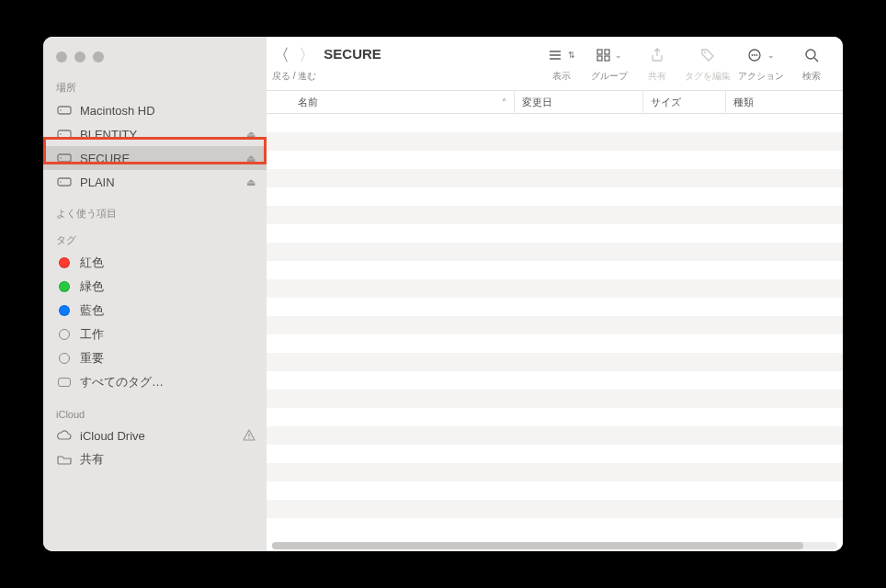 The height and width of the screenshot is (588, 886). I want to click on column-date: 変更日, so click(579, 102).